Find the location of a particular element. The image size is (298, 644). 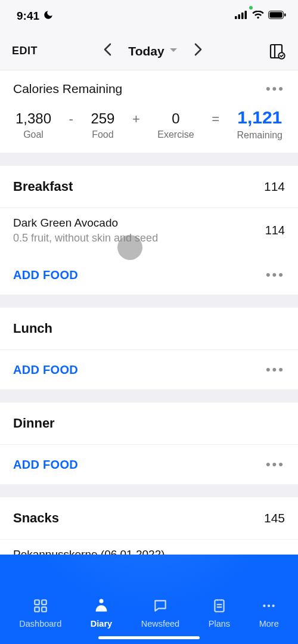

dropdown-icon is located at coordinates (173, 51).